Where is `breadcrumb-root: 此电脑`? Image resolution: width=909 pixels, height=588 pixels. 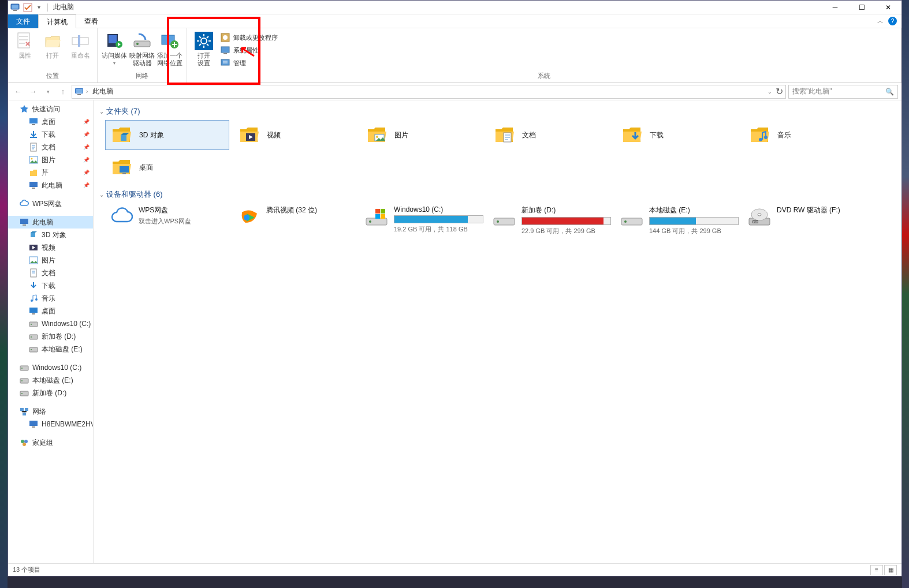
breadcrumb-root: 此电脑 is located at coordinates (103, 91).